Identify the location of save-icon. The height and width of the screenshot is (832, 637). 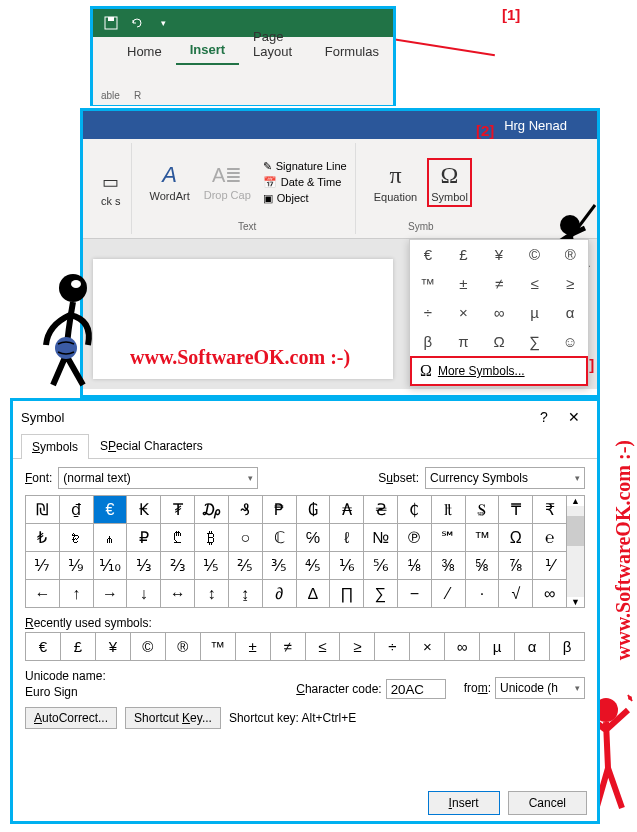
(111, 23).